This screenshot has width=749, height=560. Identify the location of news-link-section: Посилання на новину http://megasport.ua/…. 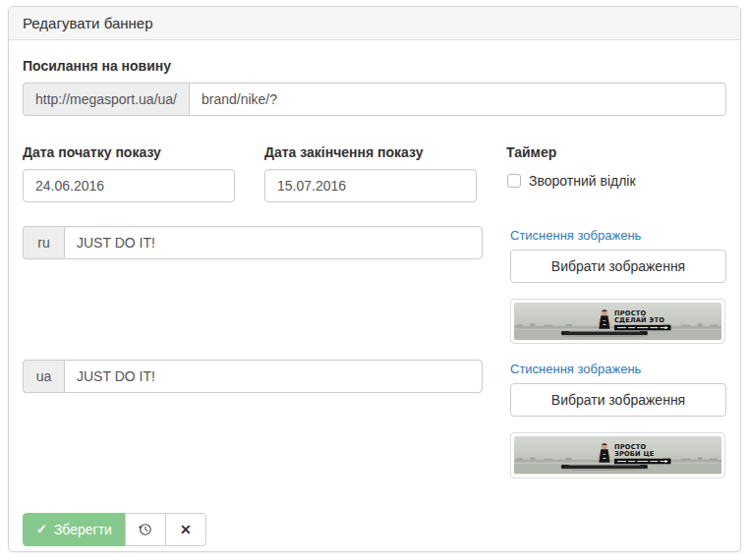
(374, 86).